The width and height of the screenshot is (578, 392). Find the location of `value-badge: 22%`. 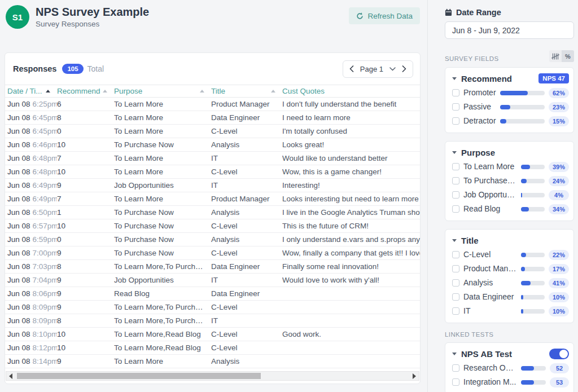

value-badge: 22% is located at coordinates (559, 255).